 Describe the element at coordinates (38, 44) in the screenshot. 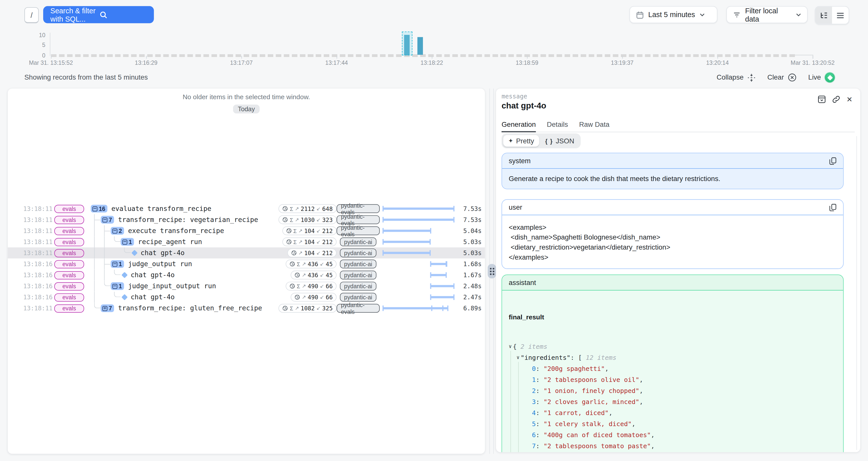

I see `y-axis-label: 5` at that location.